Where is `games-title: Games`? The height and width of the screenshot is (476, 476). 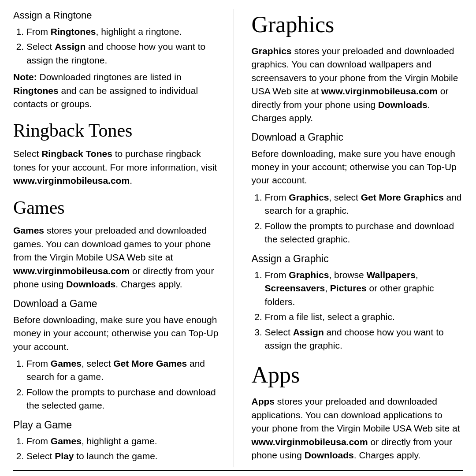
games-title: Games is located at coordinates (119, 208).